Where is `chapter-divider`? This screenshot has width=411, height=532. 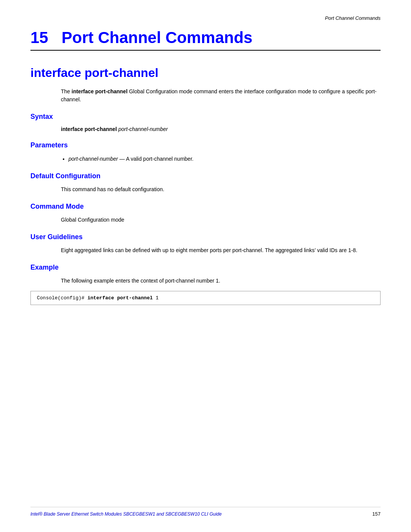
chapter-divider is located at coordinates (206, 50).